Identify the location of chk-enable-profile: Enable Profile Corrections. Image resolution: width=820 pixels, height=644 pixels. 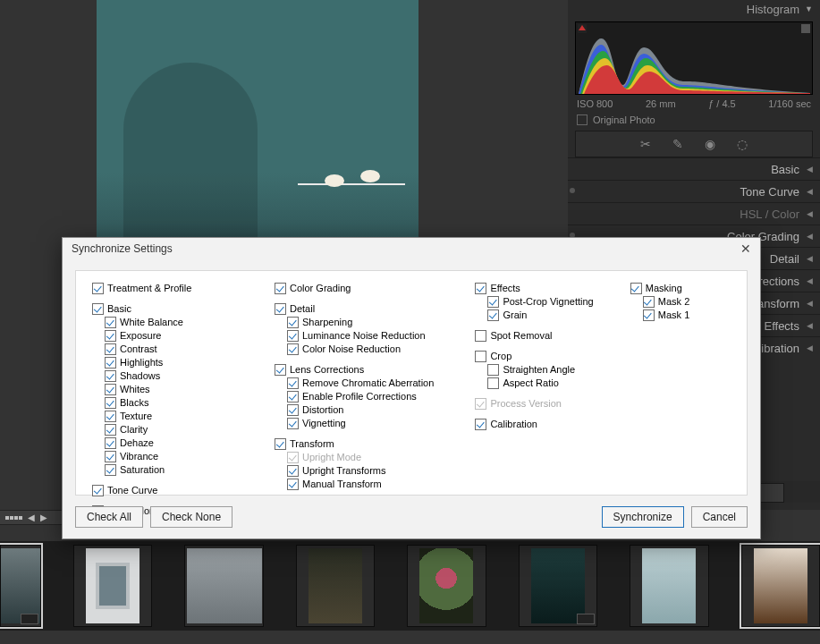
(381, 397).